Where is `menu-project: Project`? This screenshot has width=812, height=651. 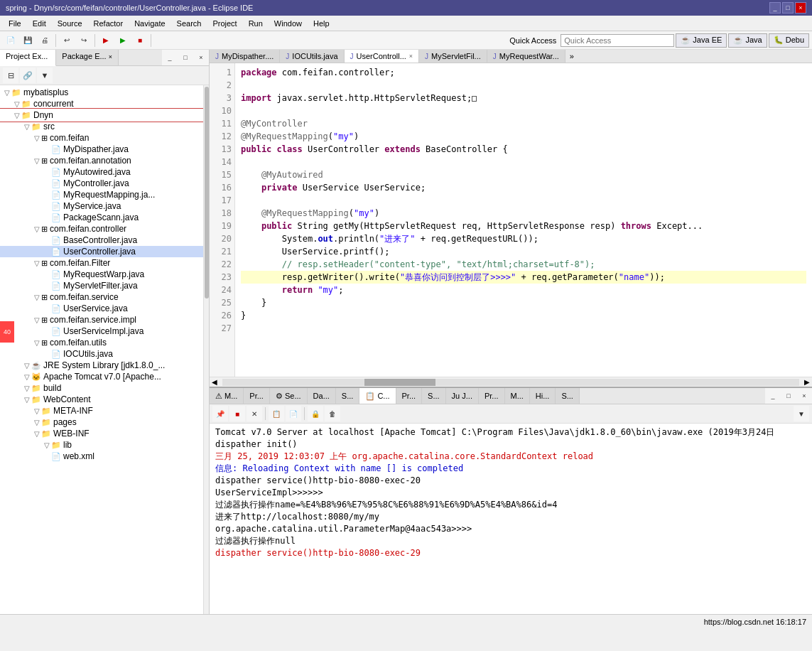
menu-project: Project is located at coordinates (224, 23).